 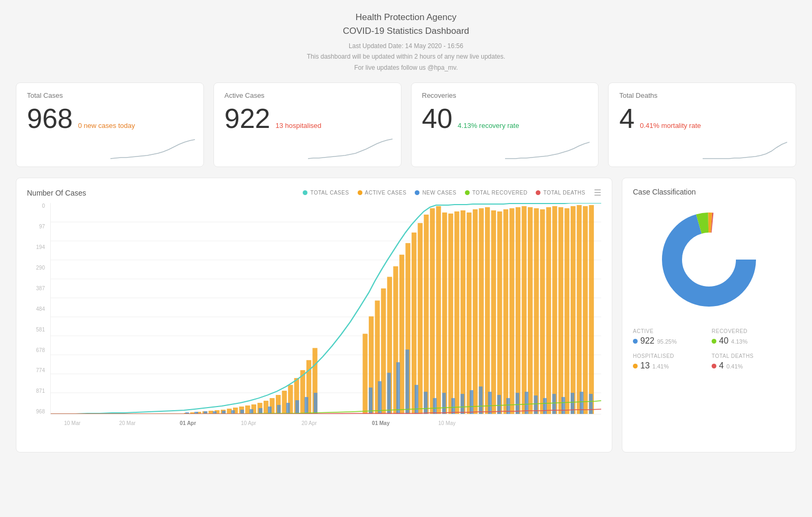 I want to click on donut-stat-hospitalised: HOSPITALISED 13 1.41%, so click(x=670, y=362).